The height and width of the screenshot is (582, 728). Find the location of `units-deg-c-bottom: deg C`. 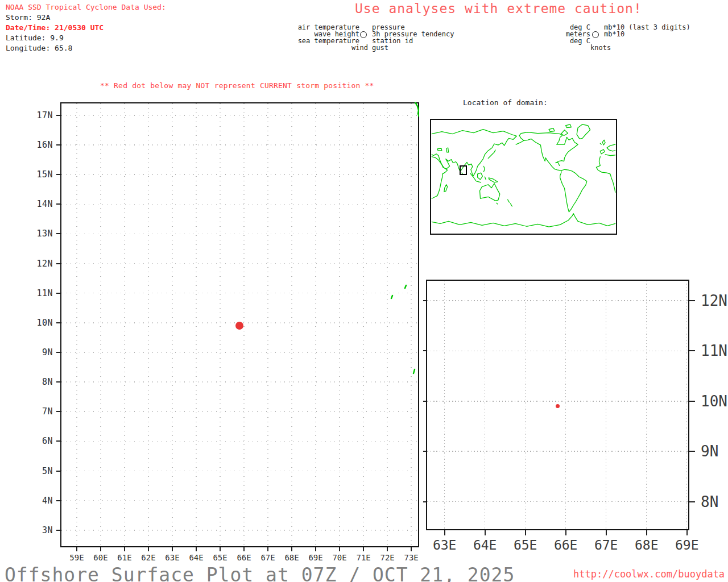

units-deg-c-bottom: deg C is located at coordinates (580, 41).